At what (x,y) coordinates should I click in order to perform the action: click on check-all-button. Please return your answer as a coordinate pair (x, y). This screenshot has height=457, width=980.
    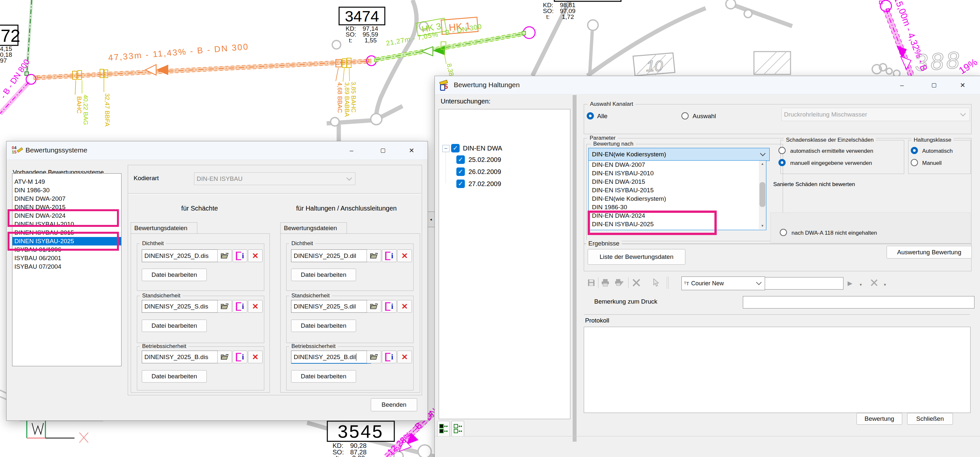
    Looking at the image, I should click on (444, 429).